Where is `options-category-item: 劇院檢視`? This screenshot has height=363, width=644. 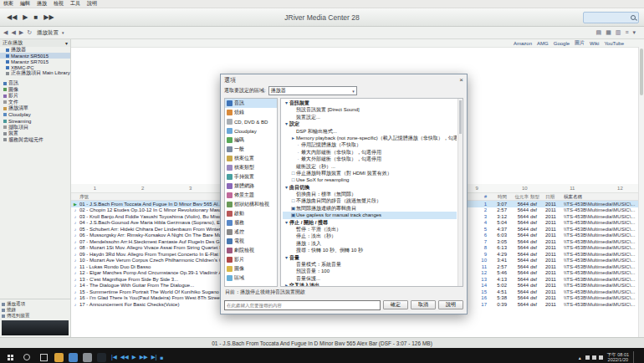 options-category-item: 劇院檢視 is located at coordinates (251, 251).